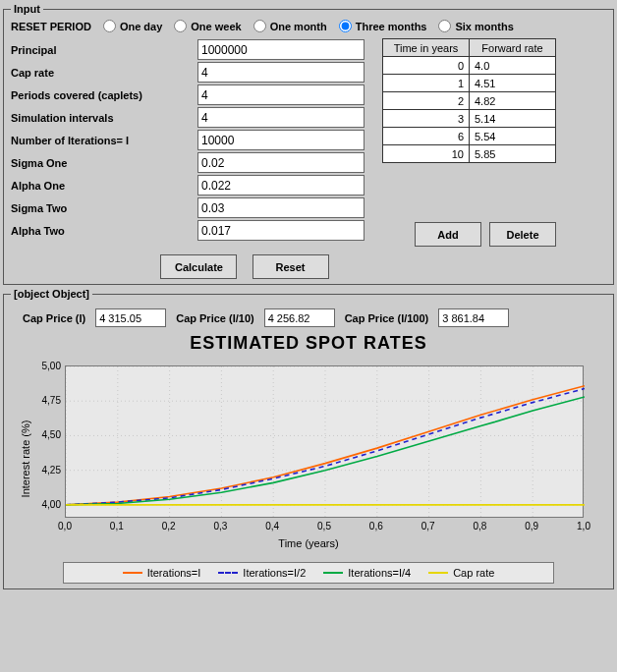 This screenshot has height=672, width=617. Describe the element at coordinates (181, 26) in the screenshot. I see `reset-radio-one-week` at that location.